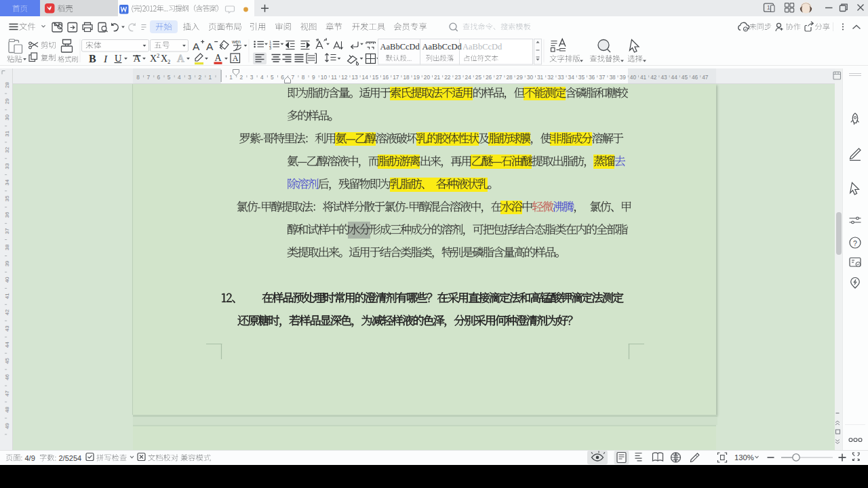  I want to click on svg-text: 4/9, so click(30, 458).